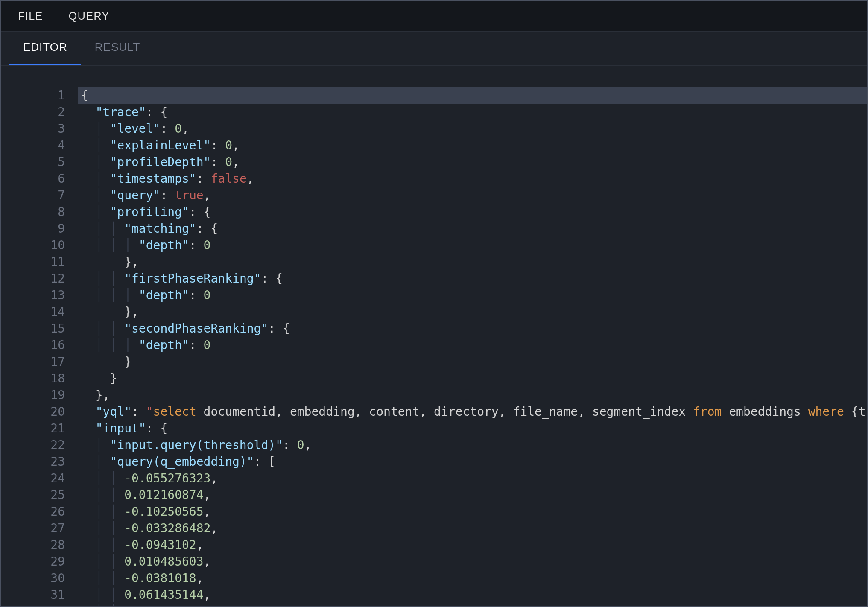  I want to click on line-number: 4, so click(33, 145).